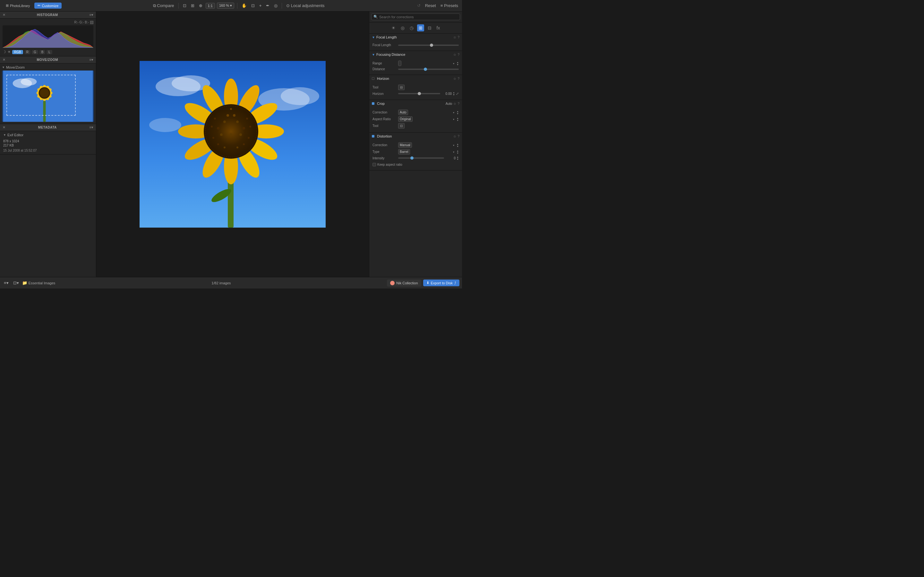  What do you see at coordinates (458, 157) in the screenshot?
I see `distortion-intensity-up: ▲` at bounding box center [458, 157].